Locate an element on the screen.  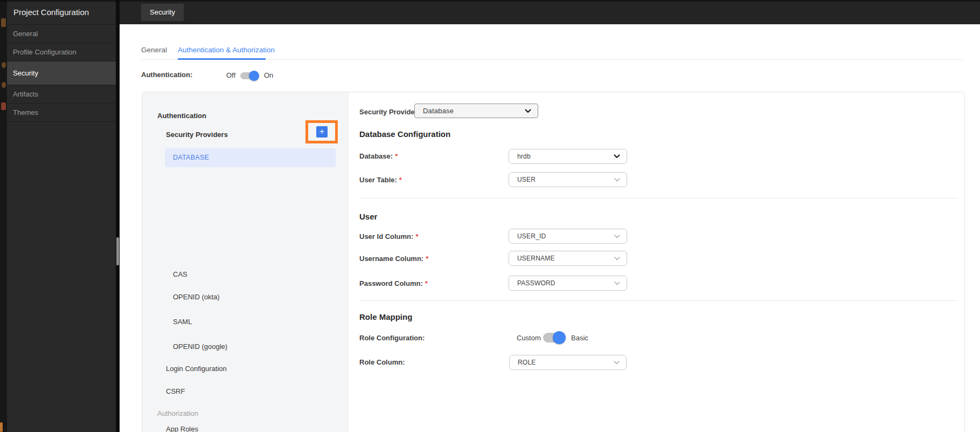
password-label-text: Password Column: is located at coordinates (391, 284).